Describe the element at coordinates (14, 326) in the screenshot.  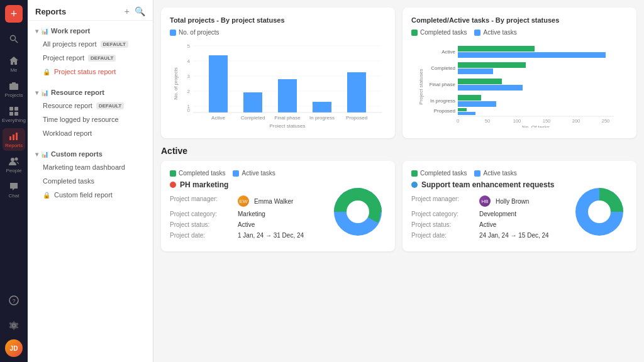
I see `settings-button` at that location.